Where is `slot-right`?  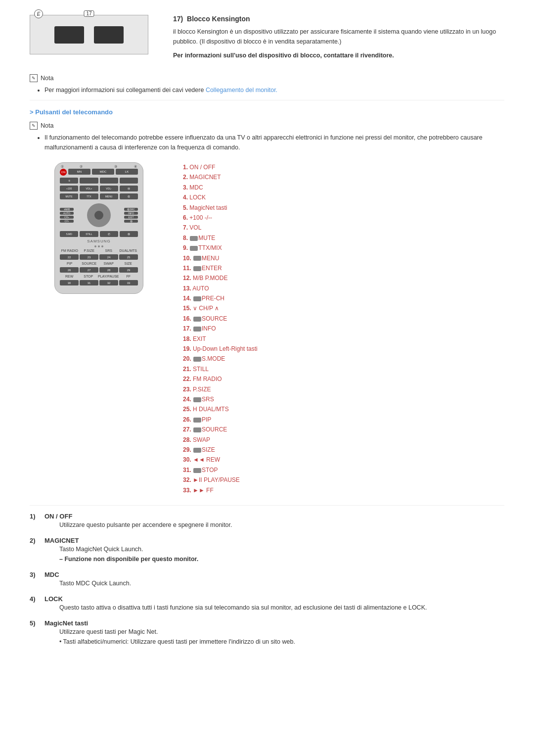 slot-right is located at coordinates (109, 35).